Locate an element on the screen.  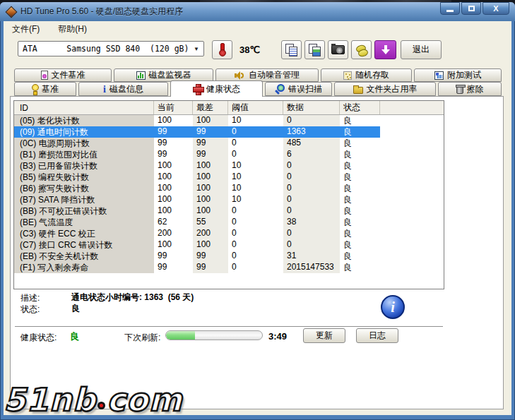
update-button: 更新 is located at coordinates (324, 336).